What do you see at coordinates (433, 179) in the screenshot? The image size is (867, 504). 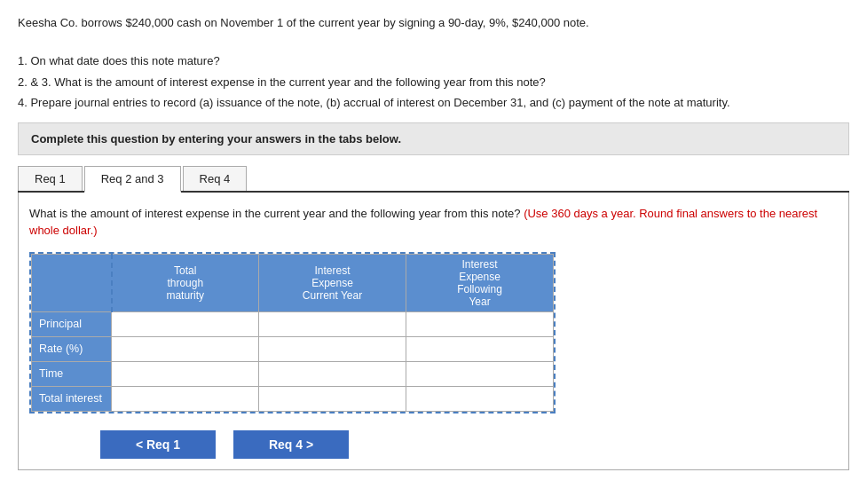 I see `tabs-row: Req 1 Req 2 and 3 Req 4` at bounding box center [433, 179].